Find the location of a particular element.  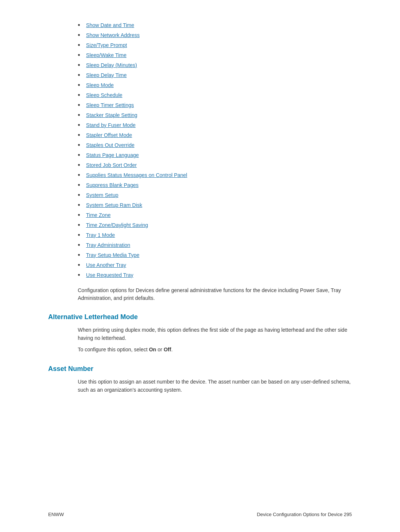

list-item-link: Tray Setup Media Type is located at coordinates (113, 255).